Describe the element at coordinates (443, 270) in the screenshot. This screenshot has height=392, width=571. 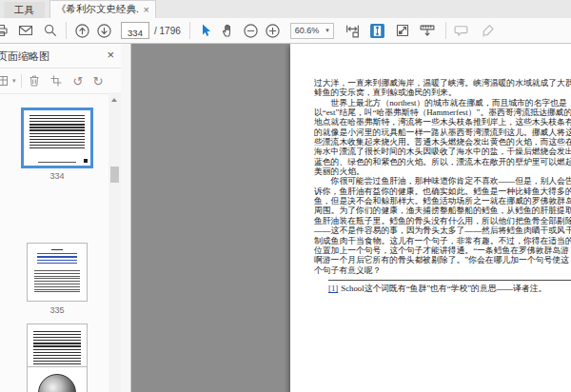
I see `text-line: 个句子有意义呢？` at that location.